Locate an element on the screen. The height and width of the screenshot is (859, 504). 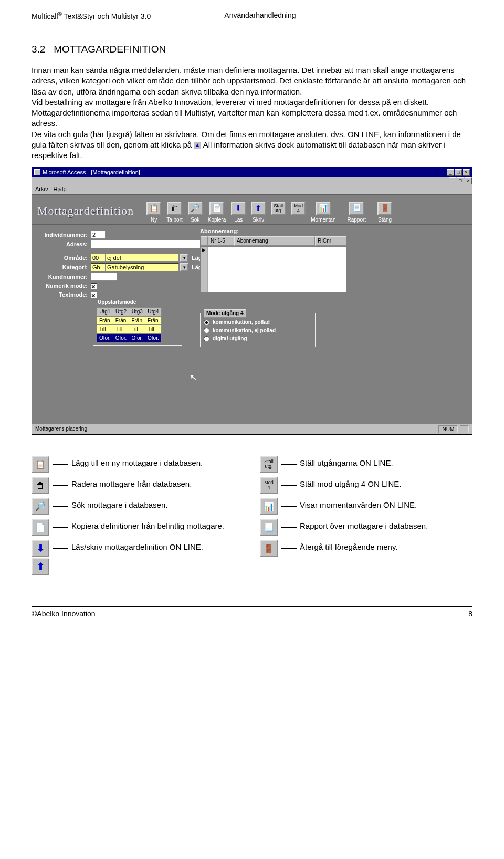
input-kategori-code is located at coordinates (98, 267).